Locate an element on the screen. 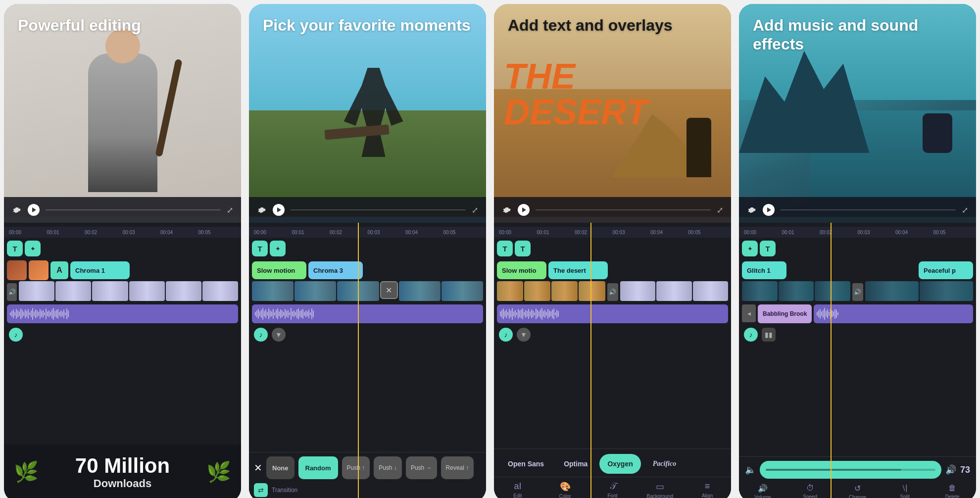  text-tool-button-1: T is located at coordinates (15, 249).